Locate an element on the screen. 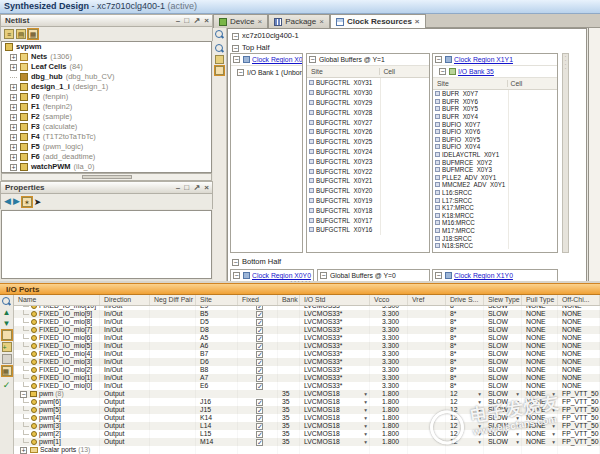  bank-resource-row: M16:MRCC is located at coordinates (495, 223).